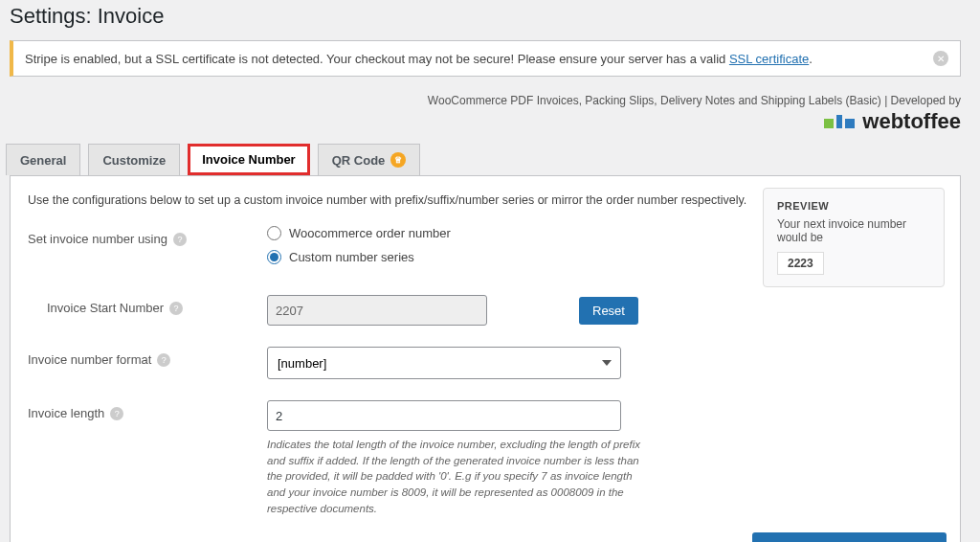  I want to click on tab-qr-code: QR Code ♕, so click(369, 159).